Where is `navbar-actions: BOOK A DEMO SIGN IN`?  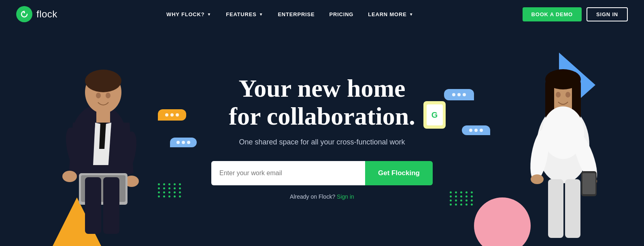 navbar-actions: BOOK A DEMO SIGN IN is located at coordinates (575, 15).